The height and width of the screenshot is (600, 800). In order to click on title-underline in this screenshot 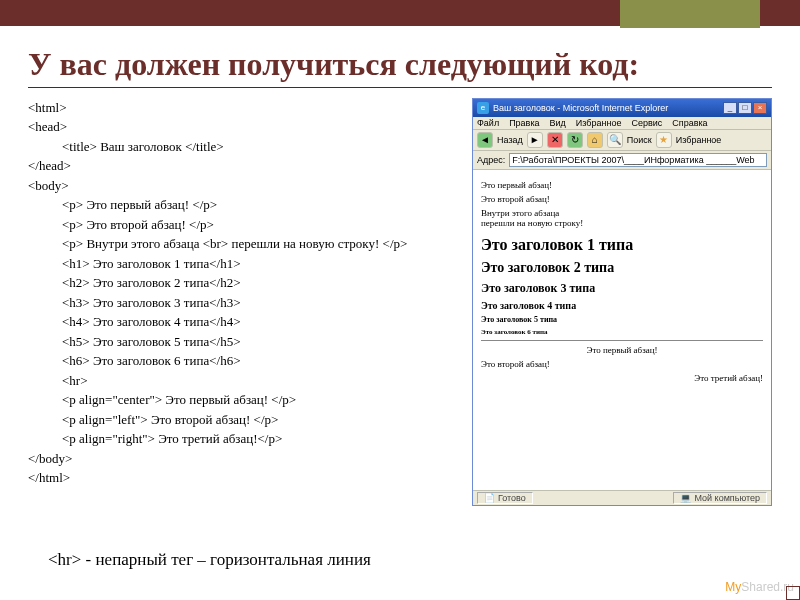, I will do `click(400, 88)`.